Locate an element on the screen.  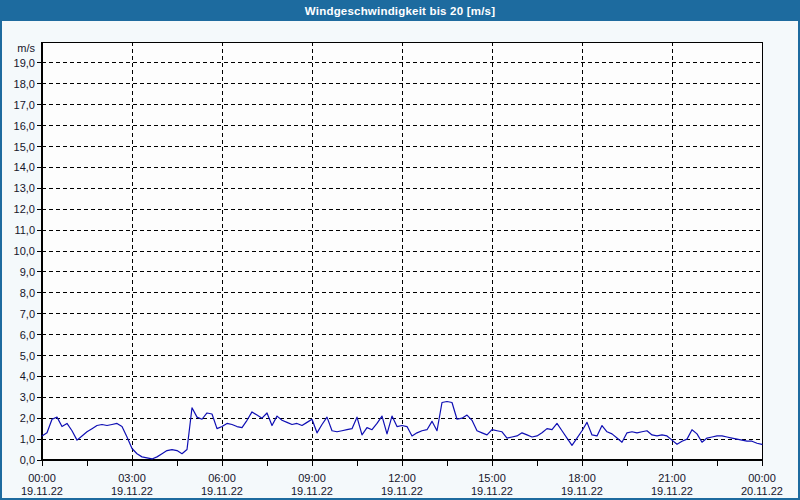
y-tick-label: 1,0 is located at coordinates (28, 439).